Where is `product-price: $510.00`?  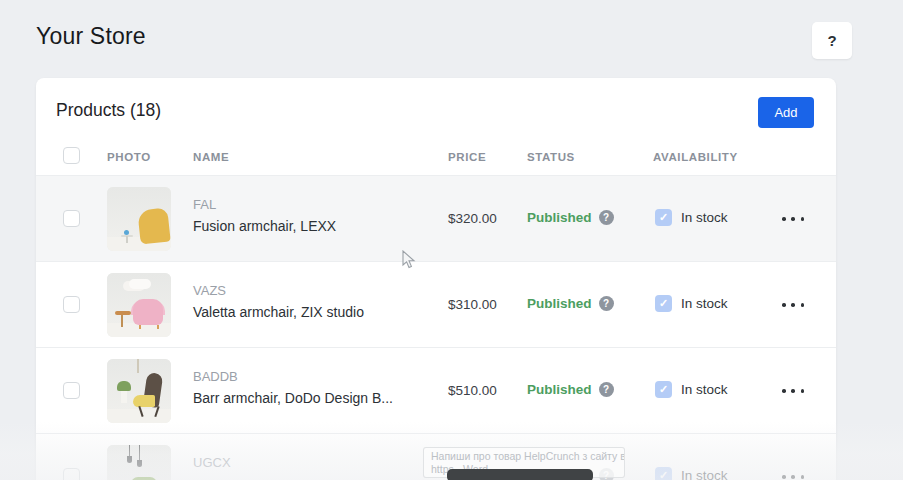 product-price: $510.00 is located at coordinates (472, 390).